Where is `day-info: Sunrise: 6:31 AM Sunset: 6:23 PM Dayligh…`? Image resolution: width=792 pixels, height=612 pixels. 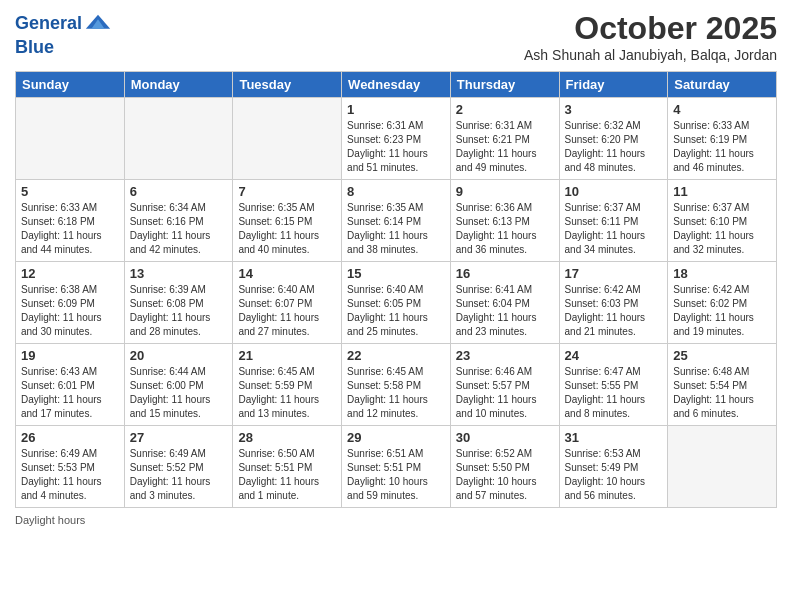 day-info: Sunrise: 6:31 AM Sunset: 6:23 PM Dayligh… is located at coordinates (396, 147).